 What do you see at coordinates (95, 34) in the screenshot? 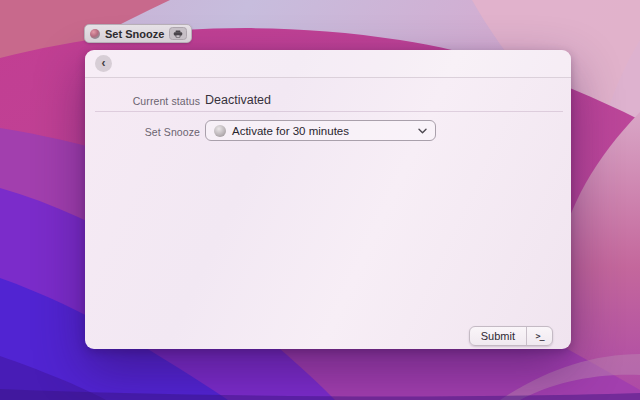
I see `app-icon` at bounding box center [95, 34].